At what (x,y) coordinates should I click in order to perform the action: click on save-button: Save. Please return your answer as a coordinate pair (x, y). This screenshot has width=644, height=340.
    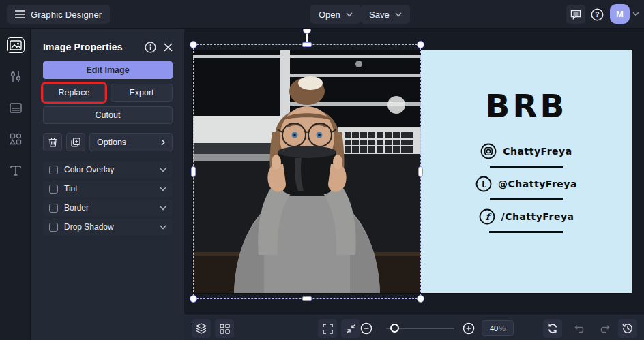
    Looking at the image, I should click on (385, 14).